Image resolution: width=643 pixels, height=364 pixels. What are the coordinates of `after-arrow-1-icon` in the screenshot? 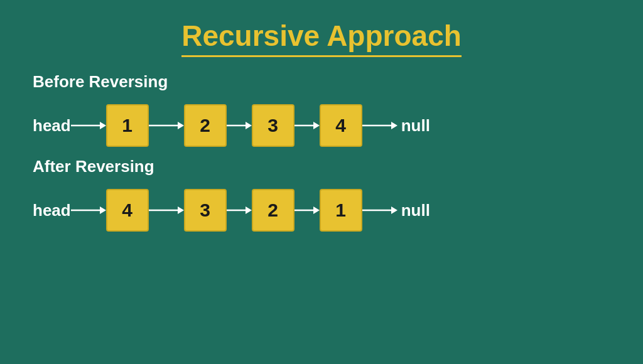 It's located at (166, 210).